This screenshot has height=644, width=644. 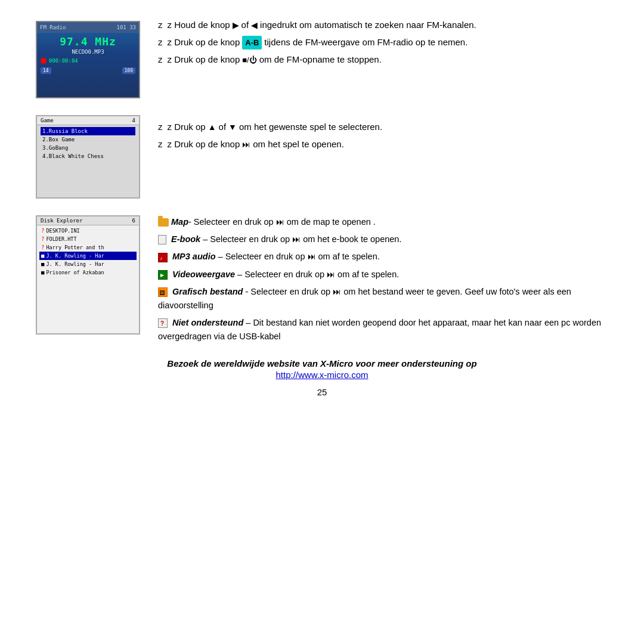 What do you see at coordinates (163, 222) in the screenshot?
I see `folder-icon` at bounding box center [163, 222].